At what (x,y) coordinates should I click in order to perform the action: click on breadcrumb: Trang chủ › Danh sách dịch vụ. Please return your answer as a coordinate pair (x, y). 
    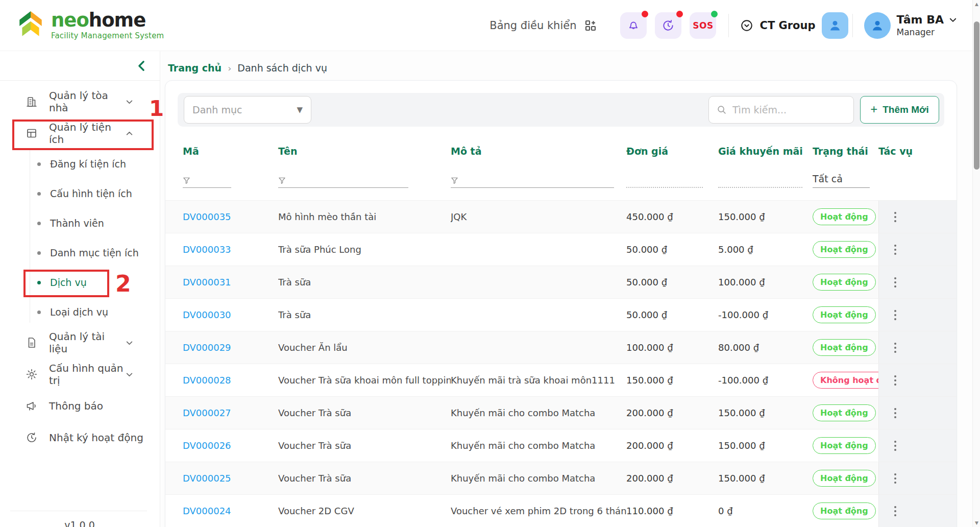
    Looking at the image, I should click on (561, 68).